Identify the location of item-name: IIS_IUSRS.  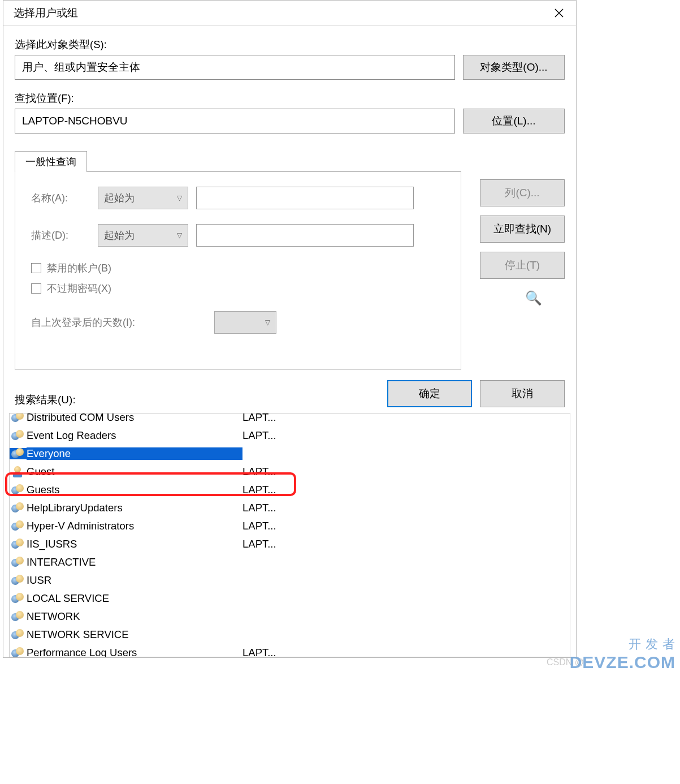
(135, 544).